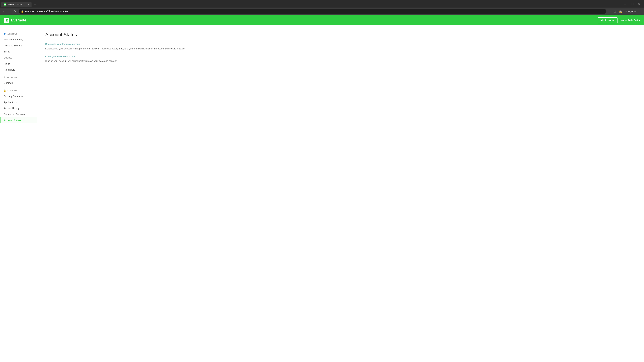 The image size is (644, 362). What do you see at coordinates (625, 11) in the screenshot?
I see `toolbar-right: ☆ ⊡ 🕵️ Incognito ⋮` at bounding box center [625, 11].